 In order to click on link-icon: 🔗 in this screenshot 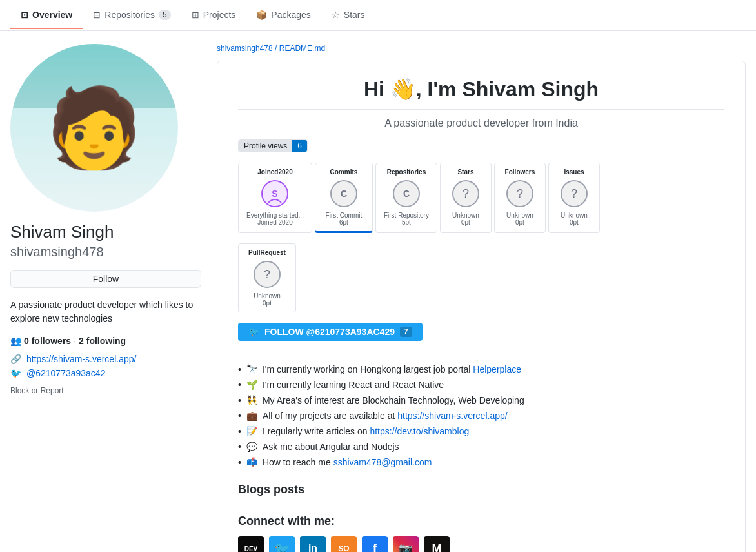, I will do `click(15, 359)`.